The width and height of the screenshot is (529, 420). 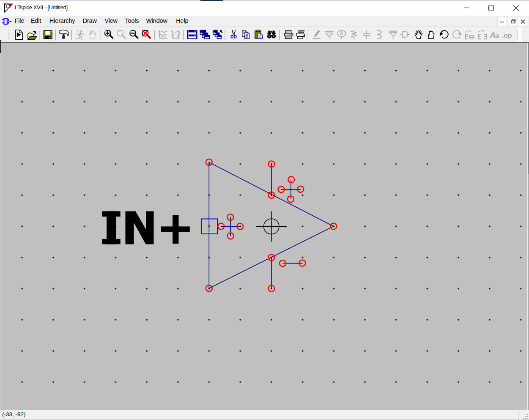 I want to click on svg-text: a, so click(x=497, y=36).